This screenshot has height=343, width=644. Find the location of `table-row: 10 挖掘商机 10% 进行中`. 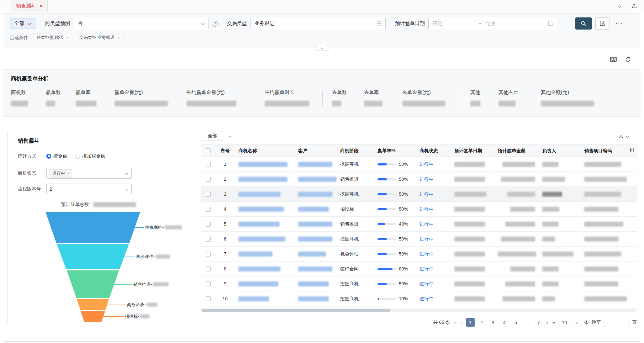

table-row: 10 挖掘商机 10% 进行中 is located at coordinates (419, 299).